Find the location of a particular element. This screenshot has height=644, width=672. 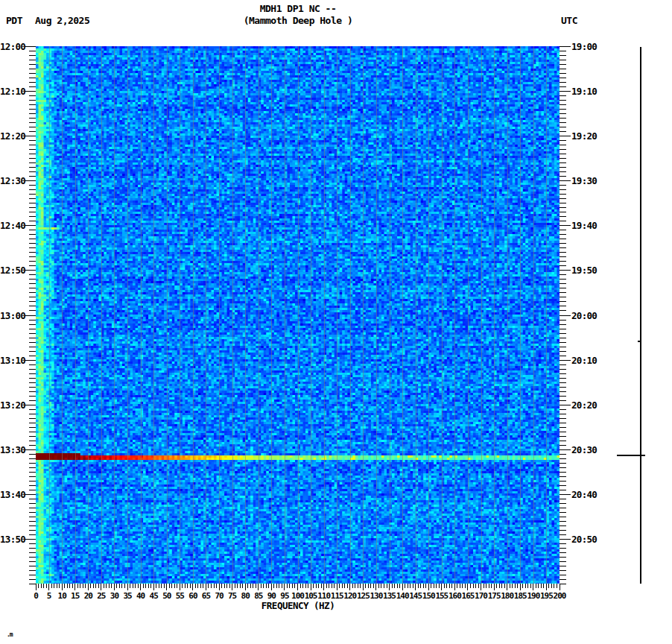

freq-tick-label: 200 is located at coordinates (560, 596).